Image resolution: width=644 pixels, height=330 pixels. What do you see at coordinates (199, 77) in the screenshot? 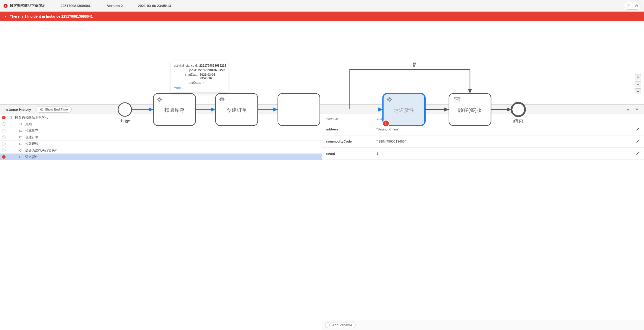
I see `activity-tooltip: activityInstanceId:2251799813686211jobId…` at bounding box center [199, 77].